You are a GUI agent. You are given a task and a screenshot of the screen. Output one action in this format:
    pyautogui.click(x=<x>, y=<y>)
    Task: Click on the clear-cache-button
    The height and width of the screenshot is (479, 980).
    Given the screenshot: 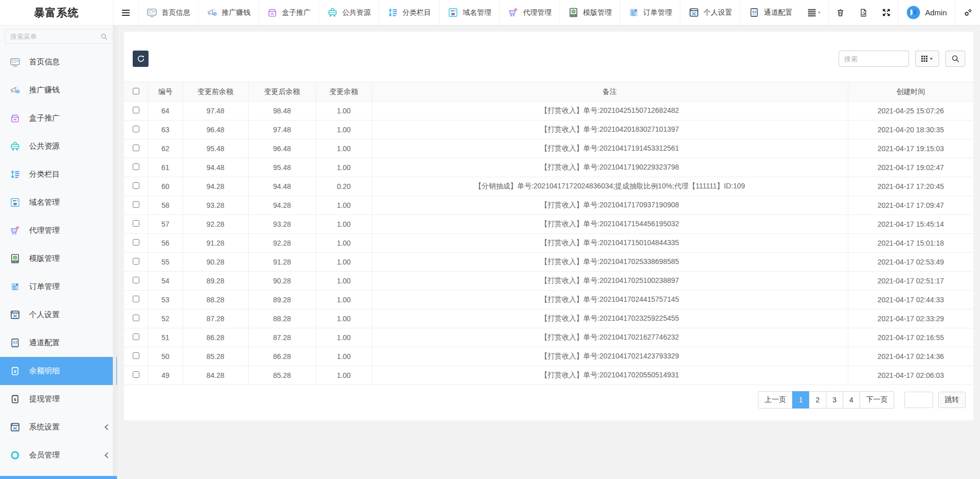 What is the action you would take?
    pyautogui.click(x=864, y=12)
    